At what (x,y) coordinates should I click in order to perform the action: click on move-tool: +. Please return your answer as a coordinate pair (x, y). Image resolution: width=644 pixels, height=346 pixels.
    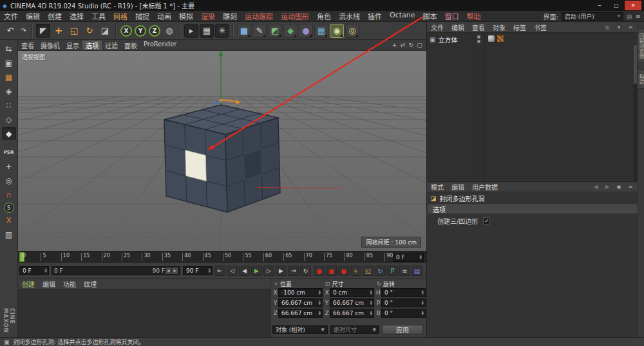
    Looking at the image, I should click on (59, 31).